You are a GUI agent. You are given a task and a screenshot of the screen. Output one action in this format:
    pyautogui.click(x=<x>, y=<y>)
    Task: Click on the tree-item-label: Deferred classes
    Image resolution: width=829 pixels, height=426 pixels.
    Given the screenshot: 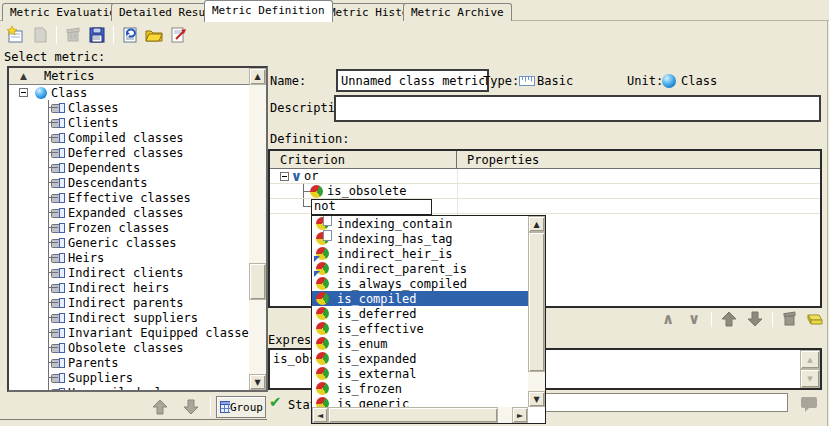 What is the action you would take?
    pyautogui.click(x=126, y=153)
    